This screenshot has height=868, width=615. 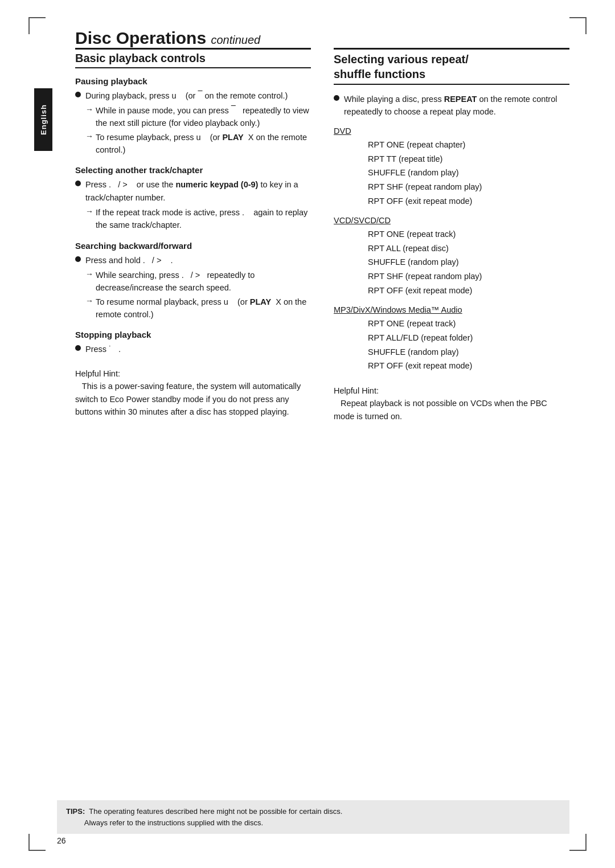 What do you see at coordinates (322, 38) in the screenshot?
I see `page-title: Disc Operations continued` at bounding box center [322, 38].